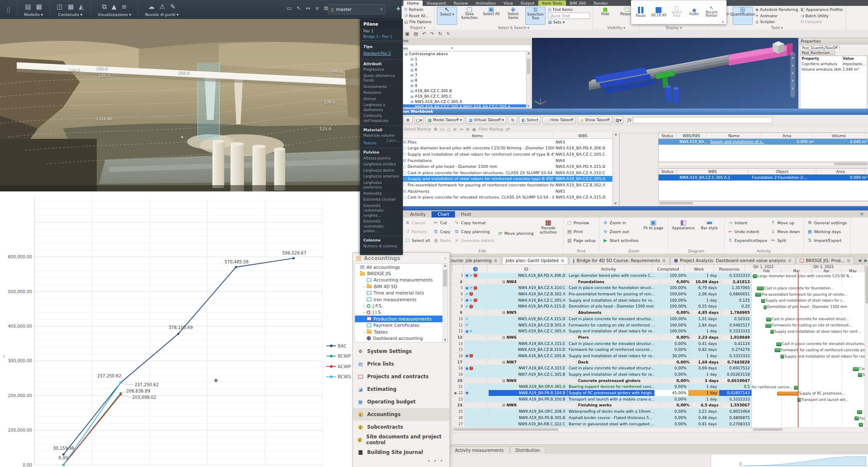 This screenshot has width=868, height=467. What do you see at coordinates (448, 34) in the screenshot?
I see `qat-icon: ↖` at bounding box center [448, 34].